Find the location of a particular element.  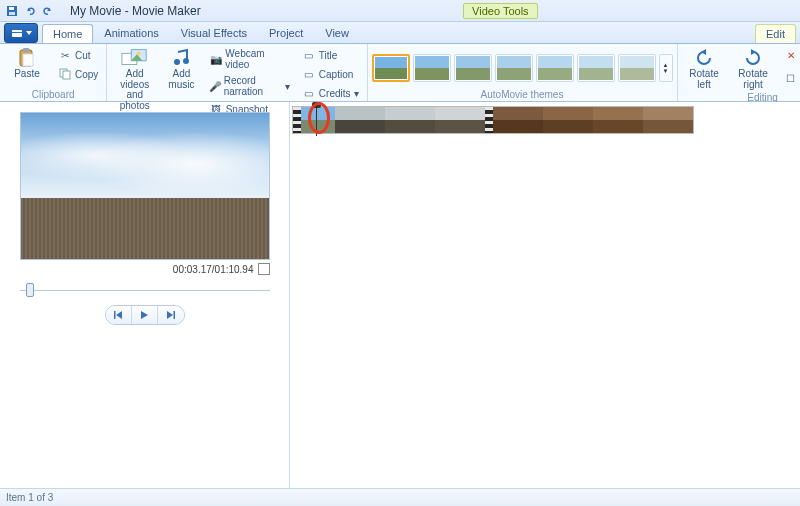

file-menu-button is located at coordinates (21, 33).